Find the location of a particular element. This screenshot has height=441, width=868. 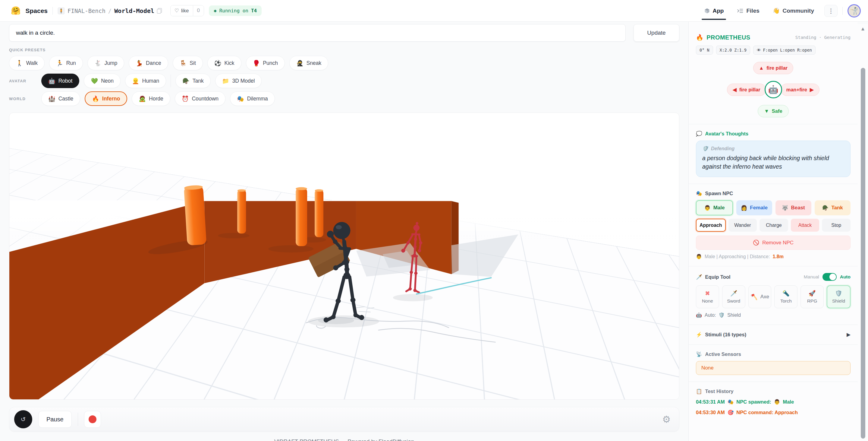

npc-type-beast: 🐺 Beast is located at coordinates (793, 208).